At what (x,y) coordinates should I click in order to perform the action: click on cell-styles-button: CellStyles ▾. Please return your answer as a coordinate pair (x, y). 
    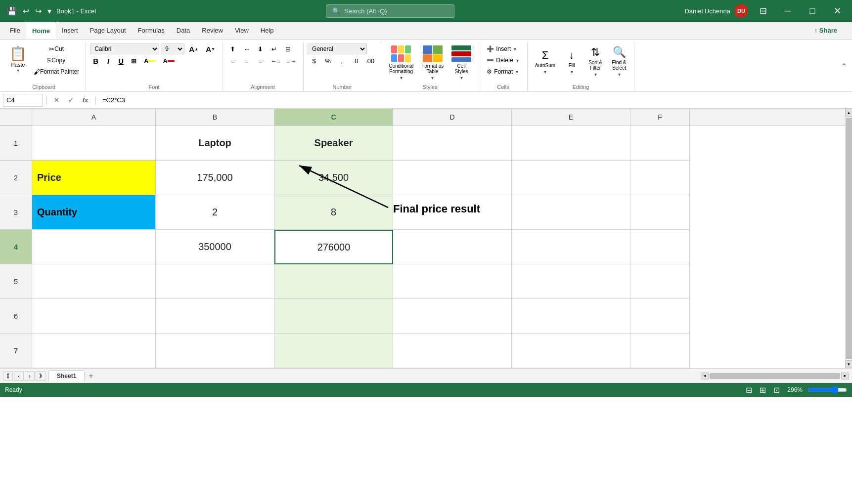
    Looking at the image, I should click on (461, 63).